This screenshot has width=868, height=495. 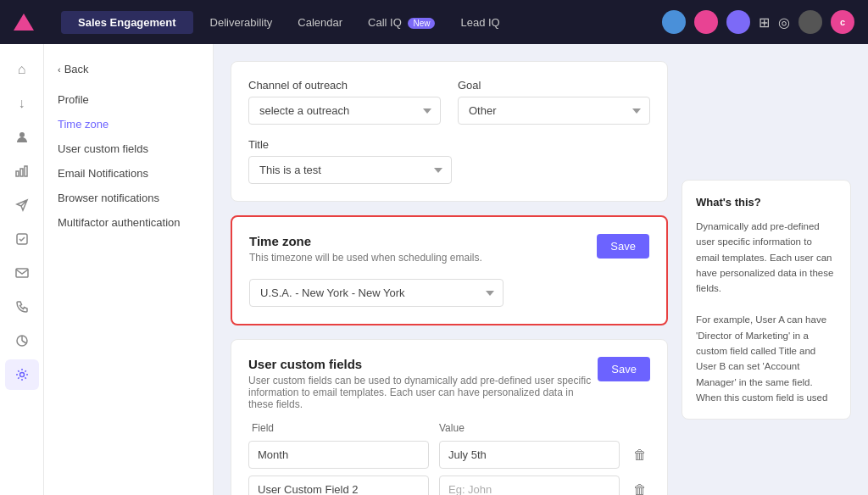 I want to click on logo, so click(x=31, y=22).